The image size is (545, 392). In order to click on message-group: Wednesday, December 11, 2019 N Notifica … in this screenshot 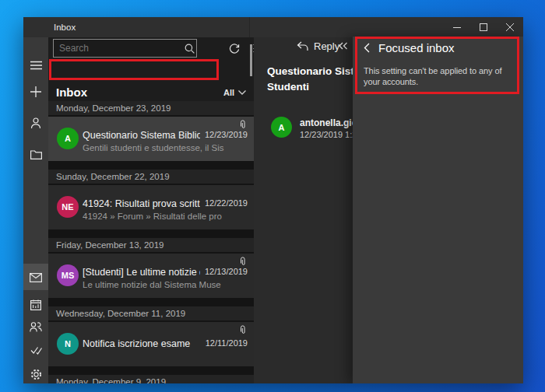, I will do `click(151, 341)`.